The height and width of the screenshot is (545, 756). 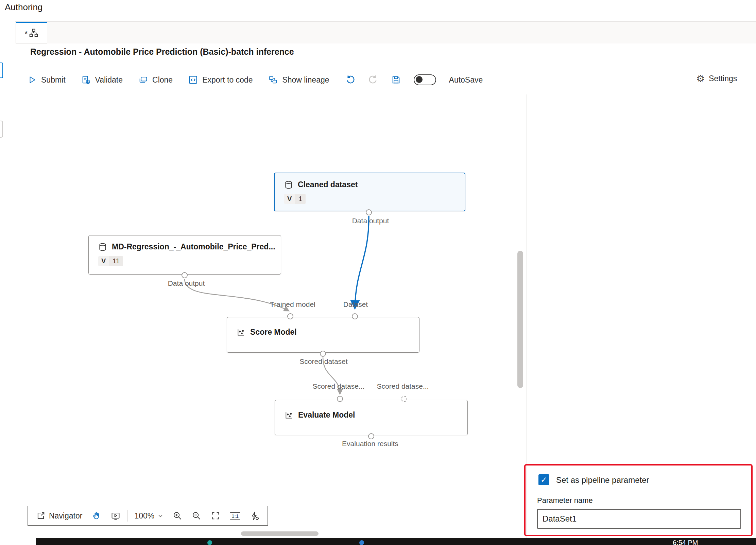 I want to click on validate-button: Validate, so click(x=102, y=80).